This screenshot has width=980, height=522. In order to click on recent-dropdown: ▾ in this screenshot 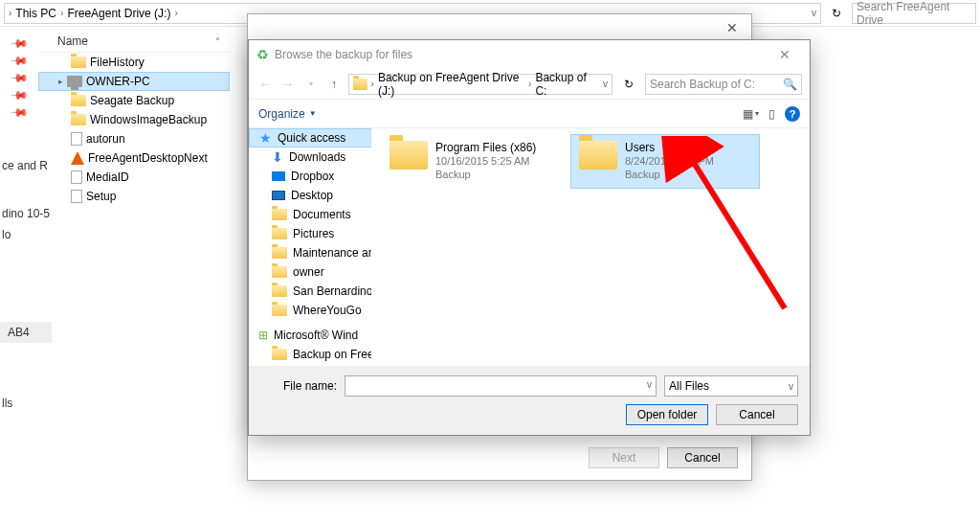, I will do `click(311, 84)`.